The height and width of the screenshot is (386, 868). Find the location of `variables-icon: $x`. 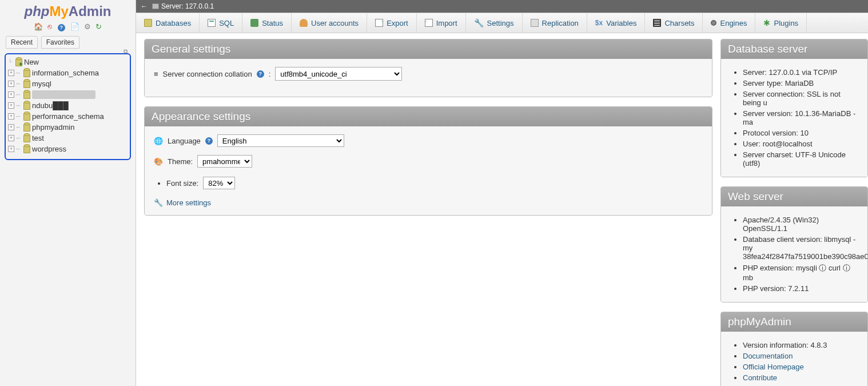

variables-icon: $x is located at coordinates (599, 23).